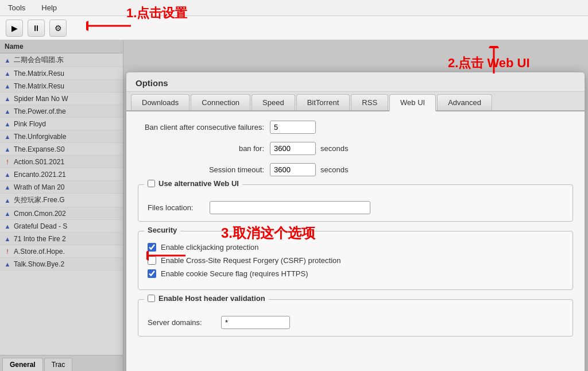  I want to click on host-header-content: Server domains:, so click(355, 318).